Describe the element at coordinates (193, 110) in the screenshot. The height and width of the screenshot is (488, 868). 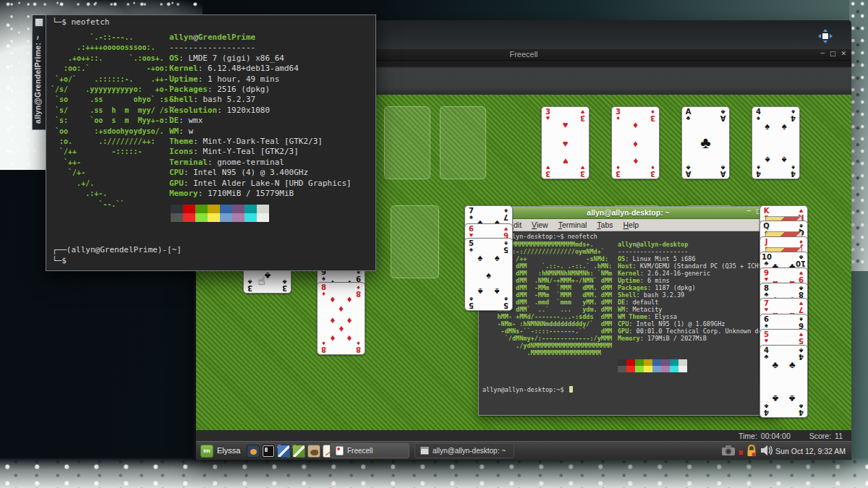
I see `neofetch-label: Resolution` at that location.